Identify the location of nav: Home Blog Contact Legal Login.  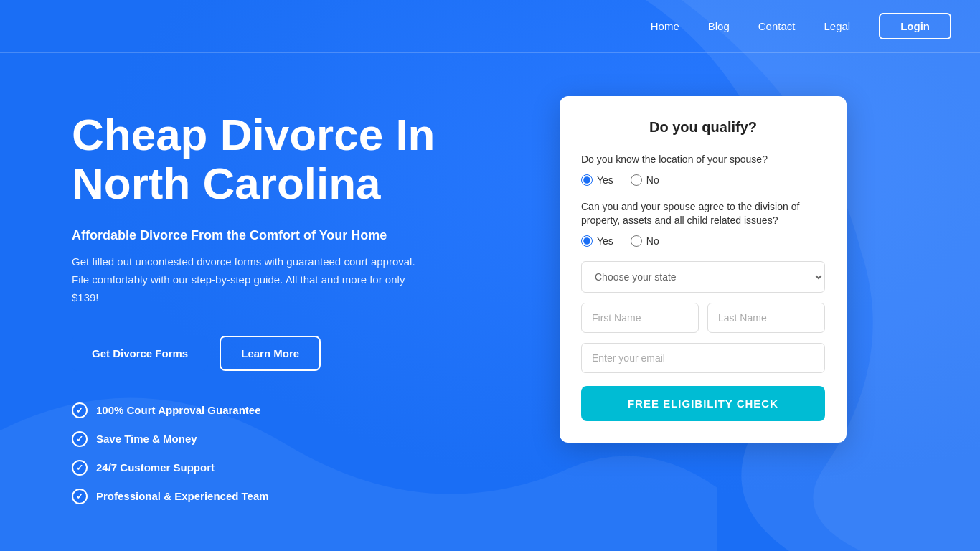
(801, 26).